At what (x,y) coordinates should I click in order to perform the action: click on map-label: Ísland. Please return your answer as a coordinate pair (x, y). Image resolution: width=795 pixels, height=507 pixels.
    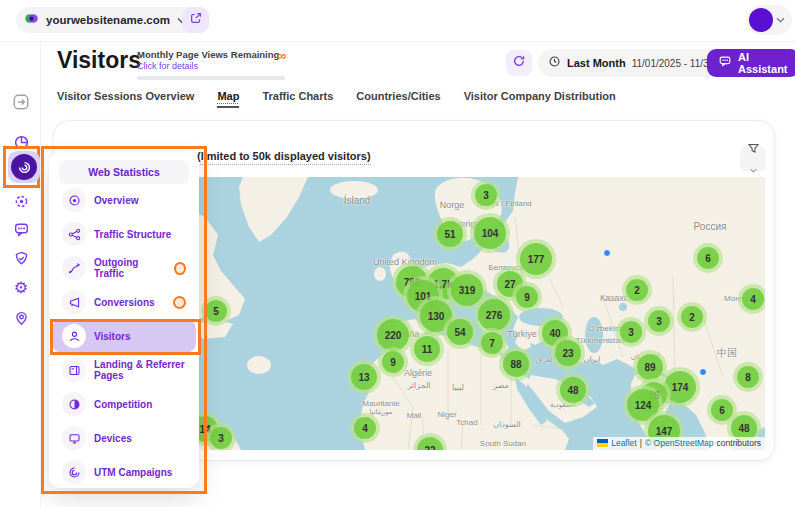
    Looking at the image, I should click on (358, 200).